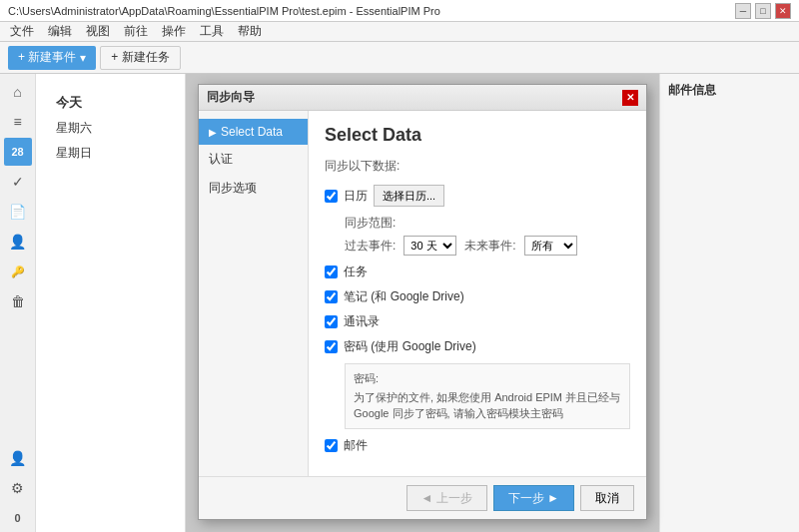 Image resolution: width=799 pixels, height=532 pixels. What do you see at coordinates (783, 11) in the screenshot?
I see `close-button: ✕` at bounding box center [783, 11].